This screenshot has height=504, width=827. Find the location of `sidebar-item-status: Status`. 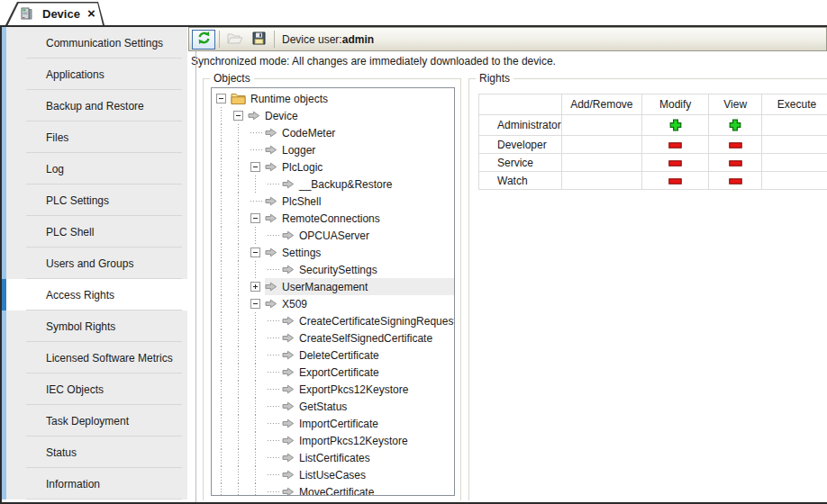

sidebar-item-status: Status is located at coordinates (95, 452).